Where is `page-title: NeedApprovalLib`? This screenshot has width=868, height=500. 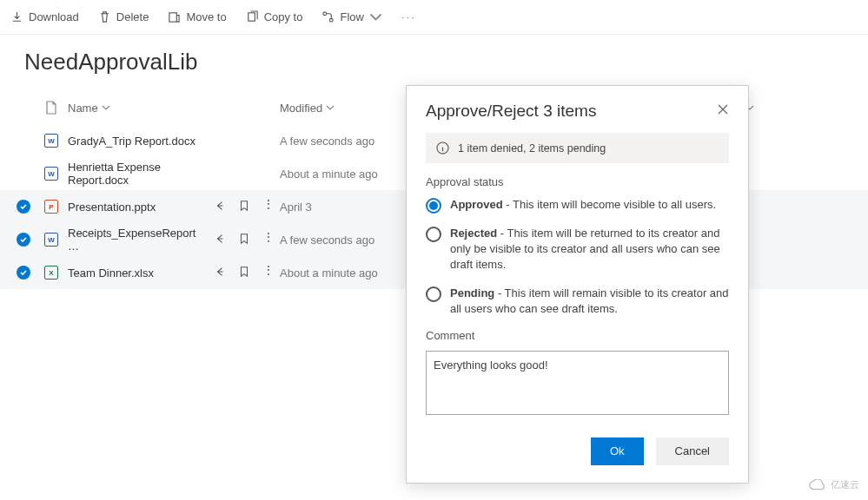 page-title: NeedApprovalLib is located at coordinates (434, 62).